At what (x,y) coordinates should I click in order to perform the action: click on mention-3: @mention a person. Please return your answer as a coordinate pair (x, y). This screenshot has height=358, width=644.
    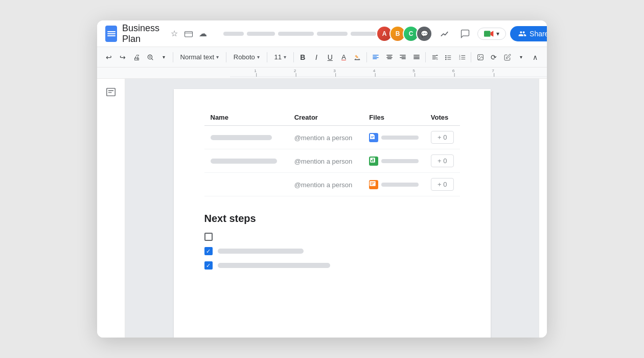
    Looking at the image, I should click on (324, 185).